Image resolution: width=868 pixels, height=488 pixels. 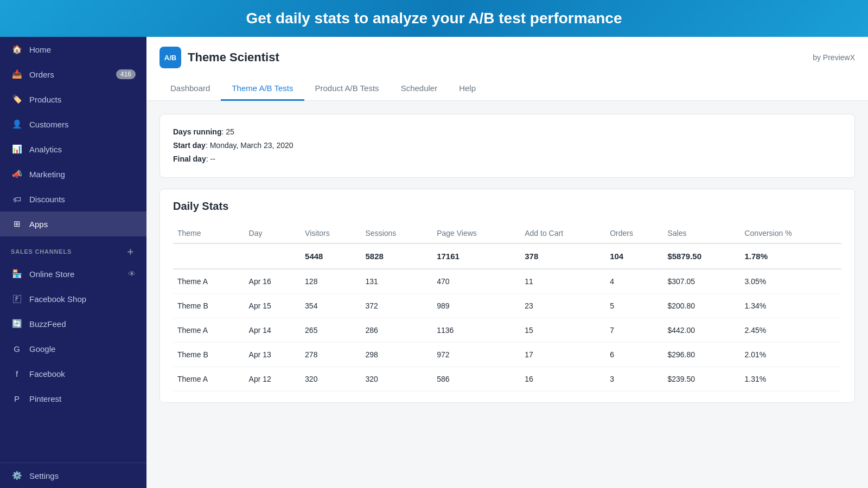 What do you see at coordinates (701, 256) in the screenshot?
I see `totals-cell: $5879.50` at bounding box center [701, 256].